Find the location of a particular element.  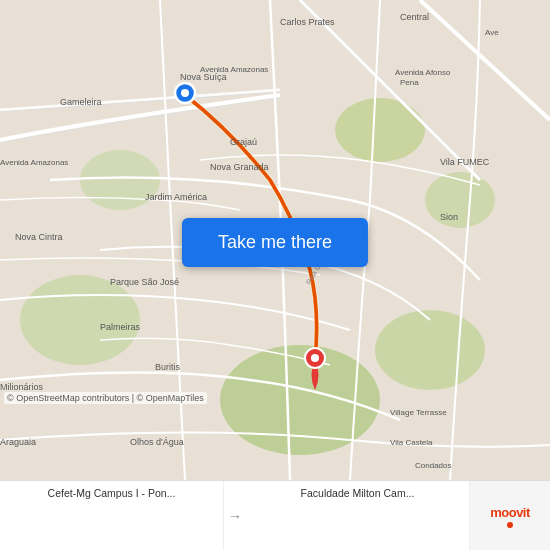

origin-segment: Cefet-Mg Campus I - Pon... is located at coordinates (112, 516).